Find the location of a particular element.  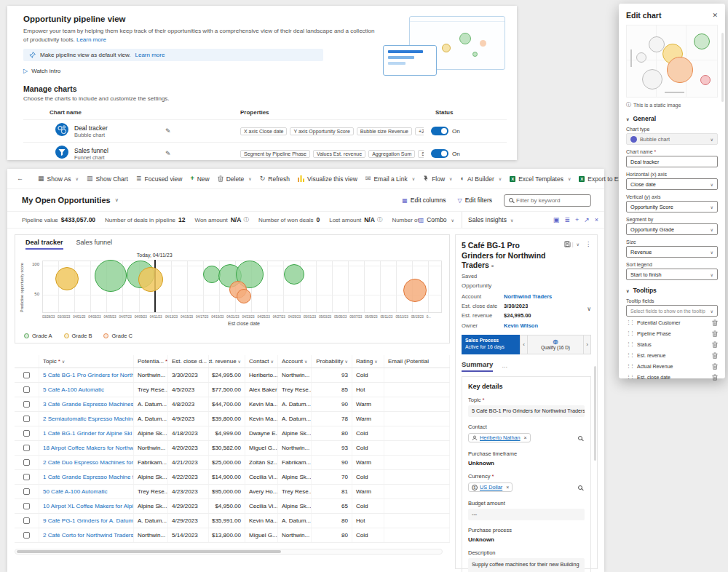

grid-header-contact: Contact∨ is located at coordinates (262, 361).